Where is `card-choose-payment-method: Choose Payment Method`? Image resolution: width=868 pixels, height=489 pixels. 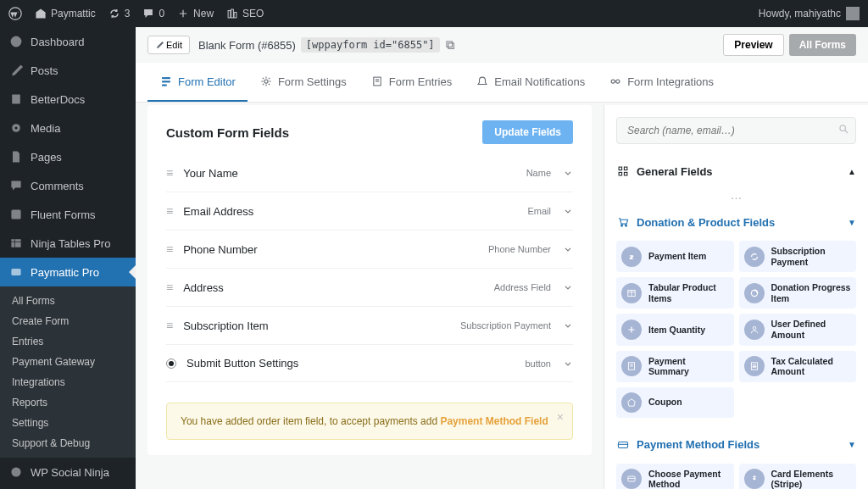 card-choose-payment-method: Choose Payment Method is located at coordinates (675, 476).